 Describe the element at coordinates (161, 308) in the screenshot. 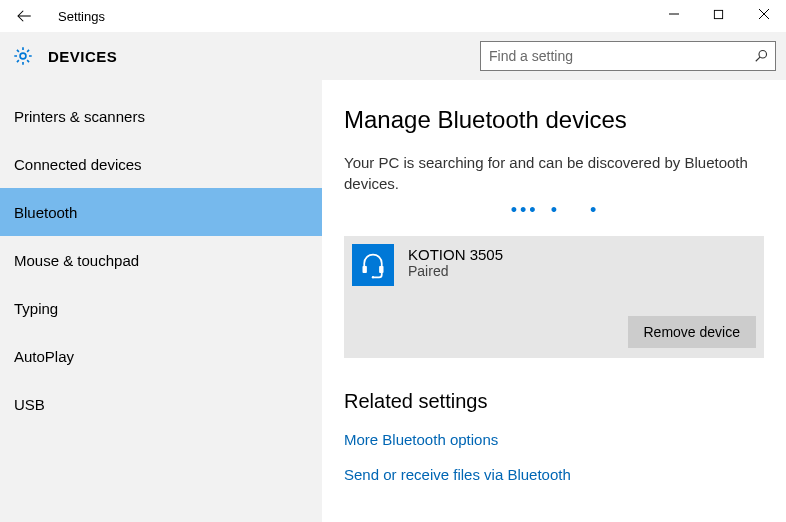

I see `sidebar-item-typing: Typing` at that location.